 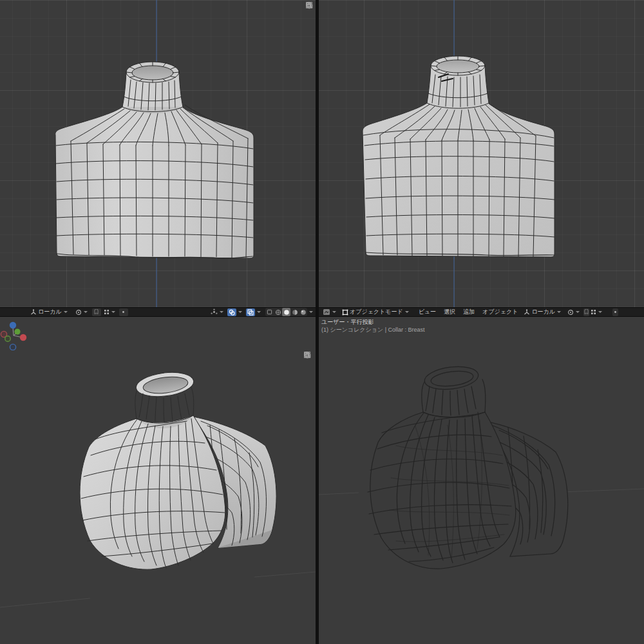 I want to click on mode-dropdown: オブジェクトモード, so click(x=375, y=312).